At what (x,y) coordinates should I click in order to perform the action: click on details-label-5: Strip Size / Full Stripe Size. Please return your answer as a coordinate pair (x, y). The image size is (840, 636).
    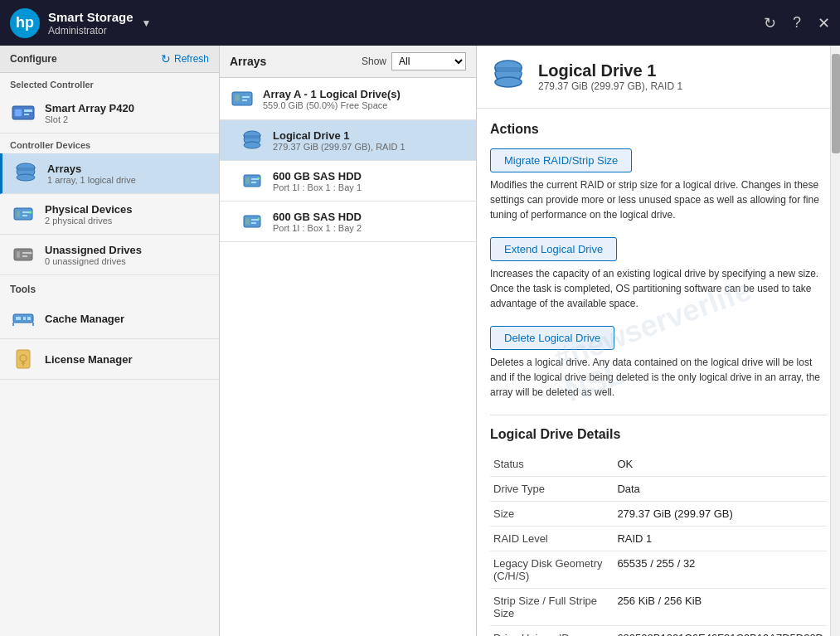
    Looking at the image, I should click on (552, 607).